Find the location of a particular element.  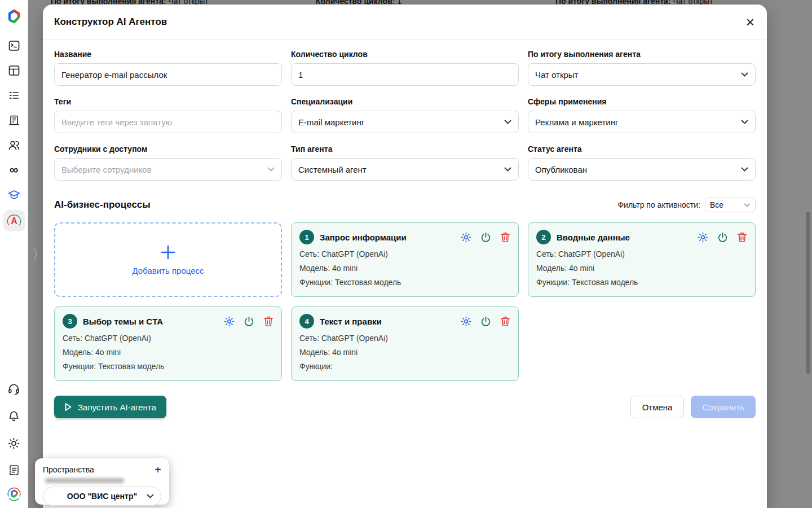

cancel-button: Отмена is located at coordinates (657, 407).